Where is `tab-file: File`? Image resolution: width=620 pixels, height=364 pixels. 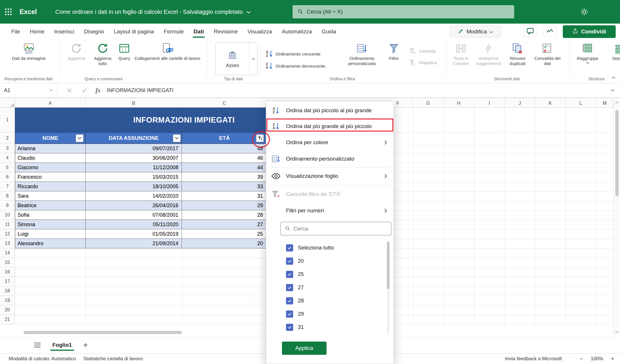
tab-file: File is located at coordinates (16, 32).